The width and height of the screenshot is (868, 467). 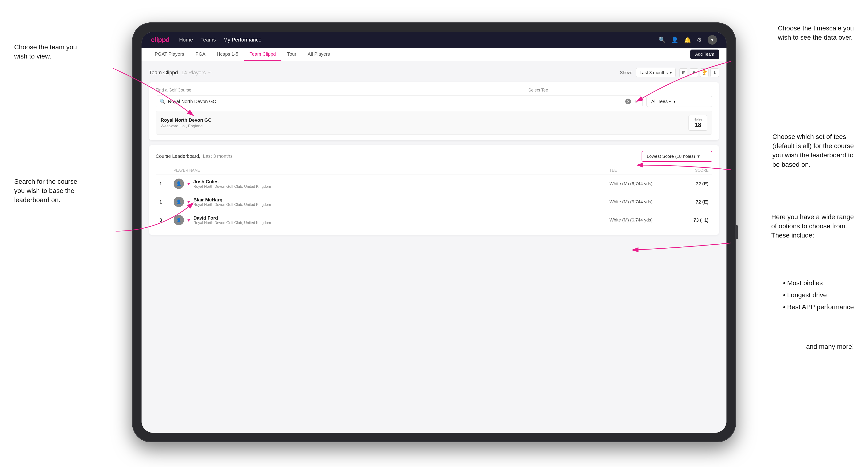 I want to click on select-tee-label: Select Tee, so click(x=620, y=90).